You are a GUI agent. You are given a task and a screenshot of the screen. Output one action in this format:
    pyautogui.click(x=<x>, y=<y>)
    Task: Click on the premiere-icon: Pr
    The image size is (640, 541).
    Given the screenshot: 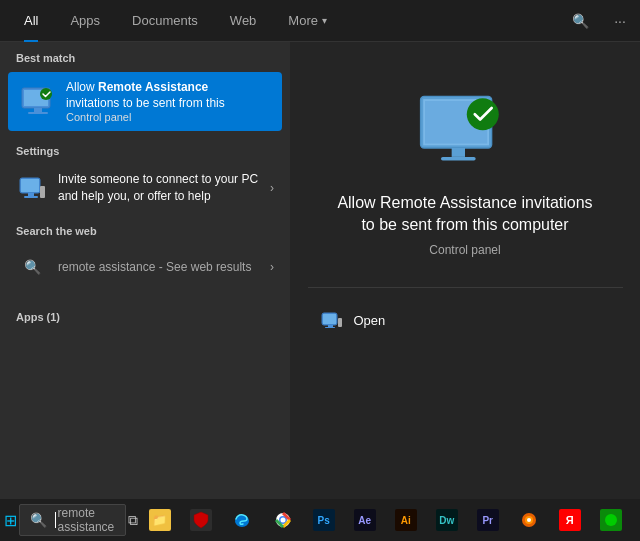 What is the action you would take?
    pyautogui.click(x=488, y=520)
    